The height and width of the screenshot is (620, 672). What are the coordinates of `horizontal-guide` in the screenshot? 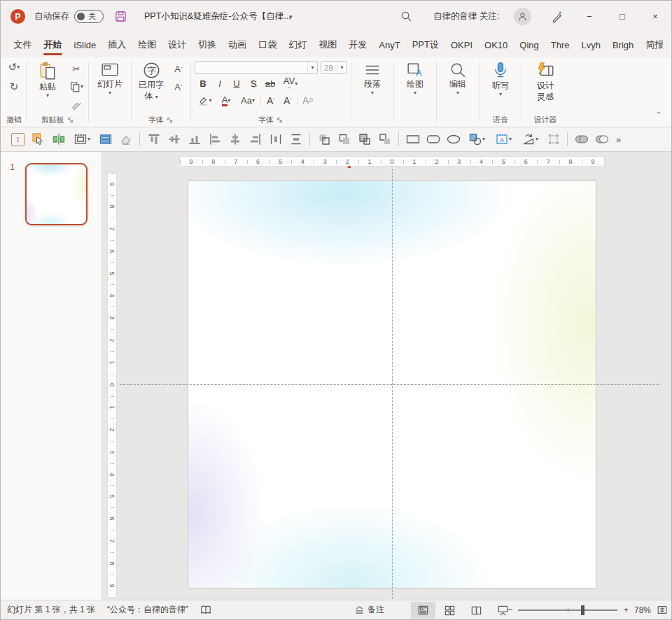 It's located at (389, 385).